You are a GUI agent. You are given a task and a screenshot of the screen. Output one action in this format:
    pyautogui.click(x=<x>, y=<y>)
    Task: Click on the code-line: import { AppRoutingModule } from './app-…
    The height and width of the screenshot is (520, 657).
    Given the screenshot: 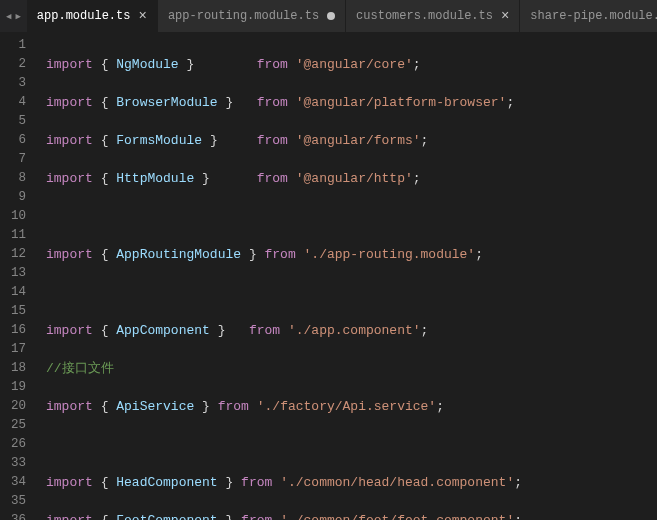 What is the action you would take?
    pyautogui.click(x=352, y=254)
    